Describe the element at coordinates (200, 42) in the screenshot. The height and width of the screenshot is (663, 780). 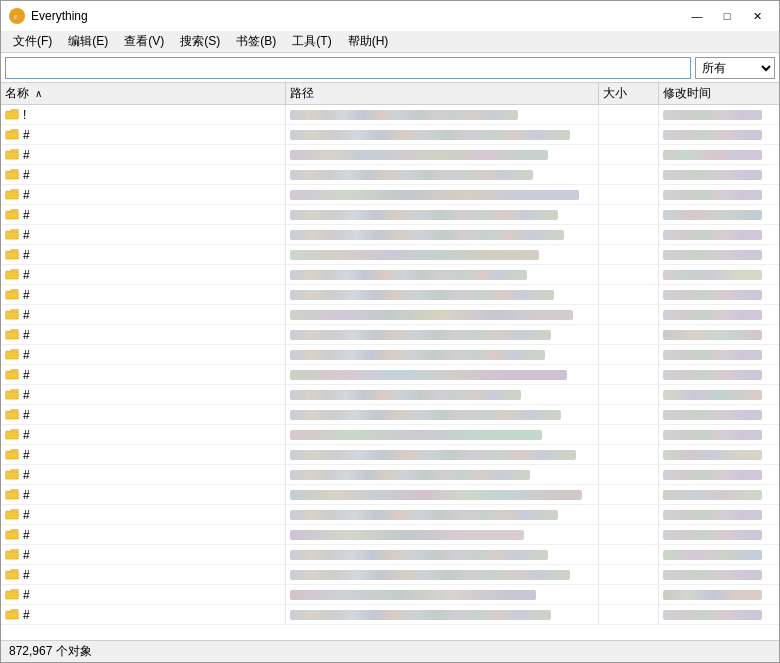
I see `menu-search: 搜索(S)` at that location.